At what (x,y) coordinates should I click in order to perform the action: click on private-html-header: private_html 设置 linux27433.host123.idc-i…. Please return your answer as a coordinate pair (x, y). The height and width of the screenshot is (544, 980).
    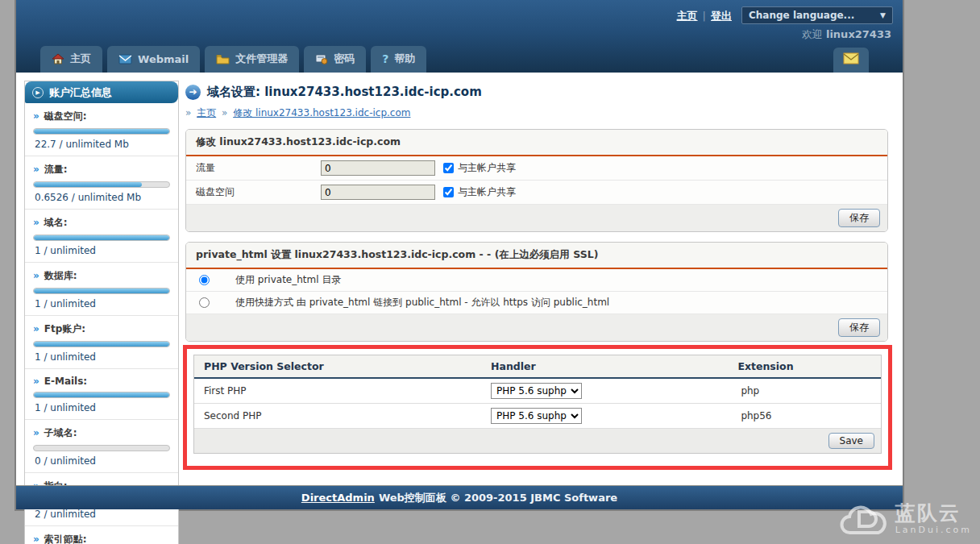
    Looking at the image, I should click on (537, 256).